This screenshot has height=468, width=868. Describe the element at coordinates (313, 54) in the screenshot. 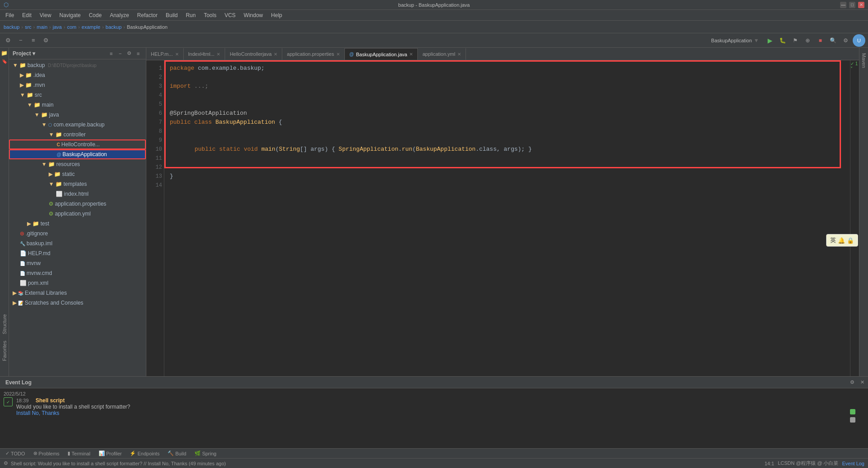

I see `tab-appprops: application.properties ✕` at that location.